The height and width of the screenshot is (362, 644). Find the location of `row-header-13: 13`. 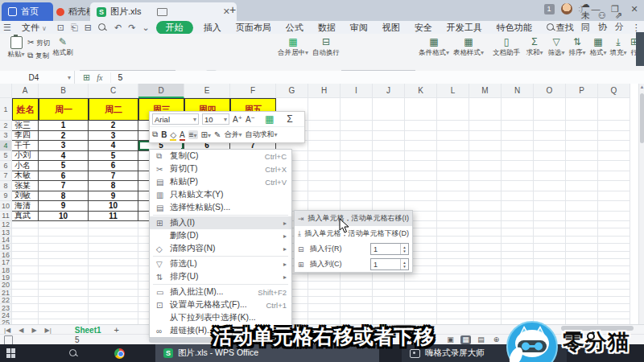

row-header-13: 13 is located at coordinates (6, 232).